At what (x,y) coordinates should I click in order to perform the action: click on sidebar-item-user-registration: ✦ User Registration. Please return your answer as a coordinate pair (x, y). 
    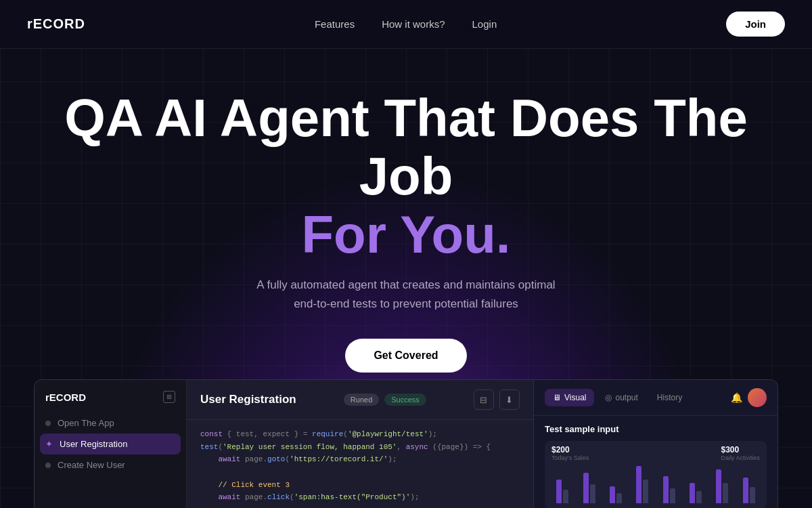
    Looking at the image, I should click on (110, 444).